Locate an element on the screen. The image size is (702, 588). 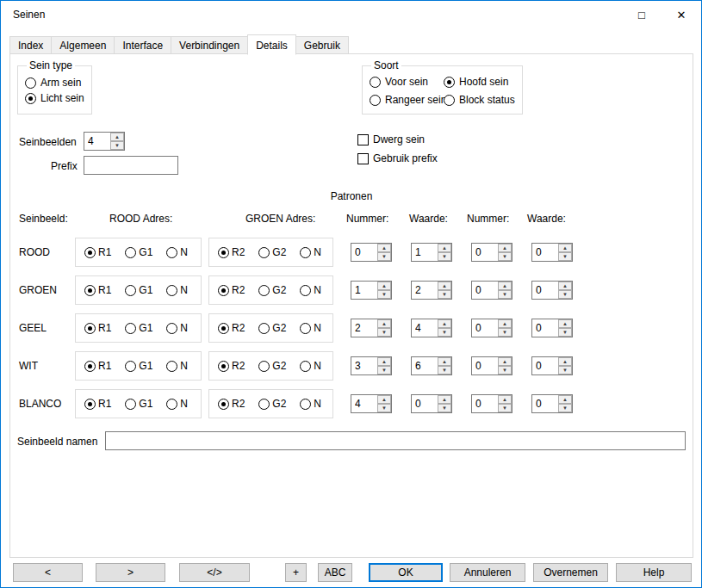
rood-radio-option: R1 is located at coordinates (98, 404).